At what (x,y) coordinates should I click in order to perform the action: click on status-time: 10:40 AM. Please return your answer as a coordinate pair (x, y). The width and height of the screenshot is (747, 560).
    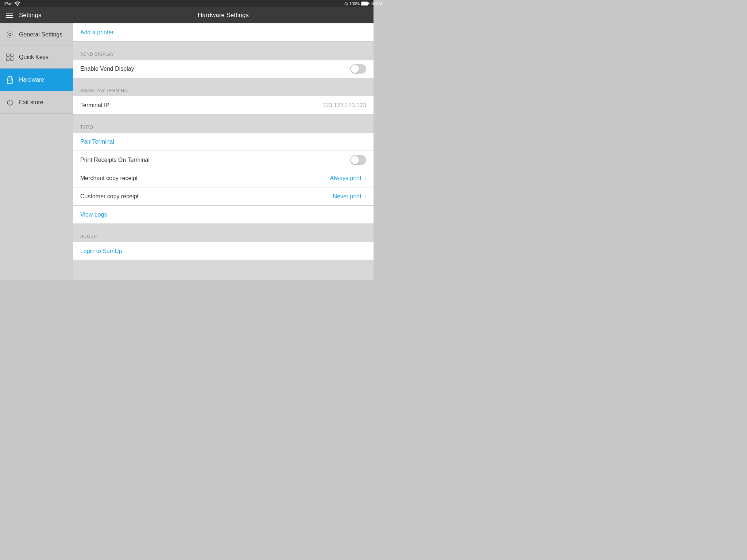
    Looking at the image, I should click on (369, 4).